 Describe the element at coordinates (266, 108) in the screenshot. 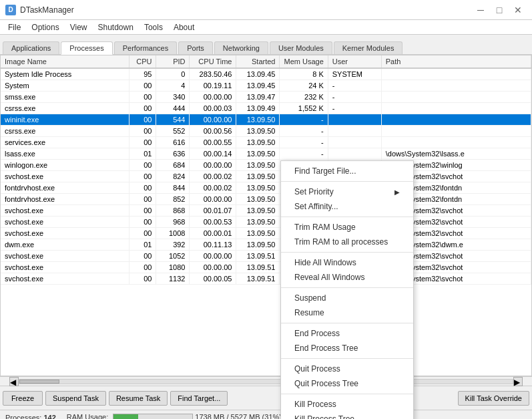

I see `table-row: csrss.exe0044400.00.0313.09.491,552 K-` at that location.